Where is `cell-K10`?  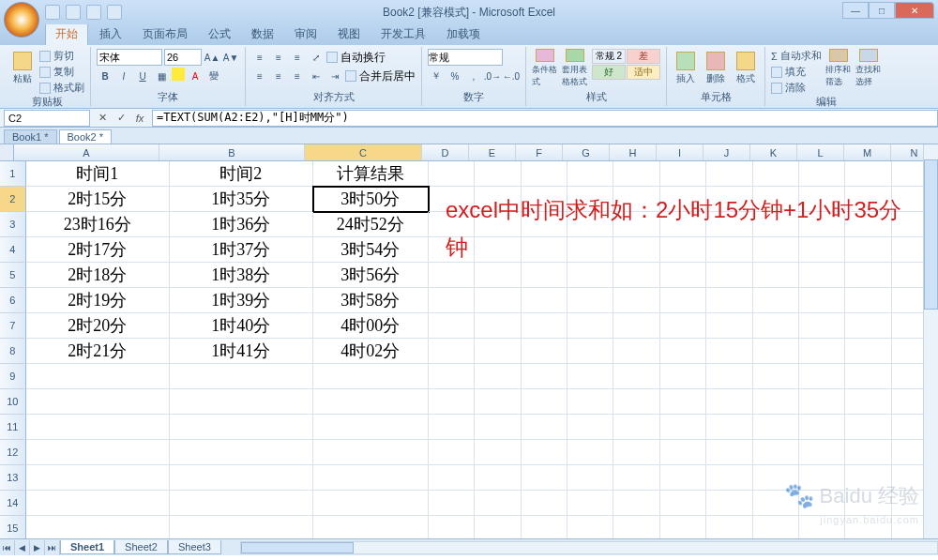
cell-K10 is located at coordinates (777, 401).